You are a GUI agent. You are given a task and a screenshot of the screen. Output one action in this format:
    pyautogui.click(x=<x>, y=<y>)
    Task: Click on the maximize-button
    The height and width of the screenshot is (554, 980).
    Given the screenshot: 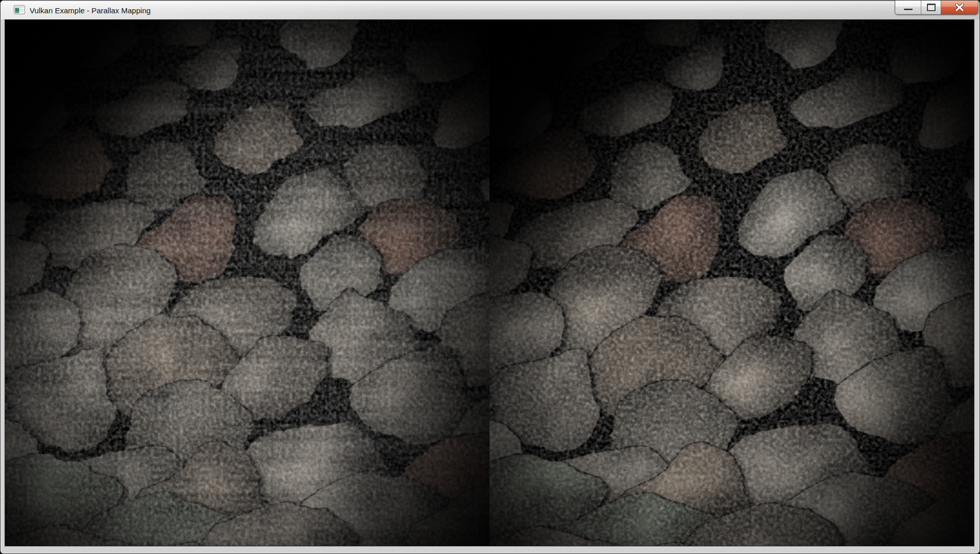 What is the action you would take?
    pyautogui.click(x=931, y=7)
    